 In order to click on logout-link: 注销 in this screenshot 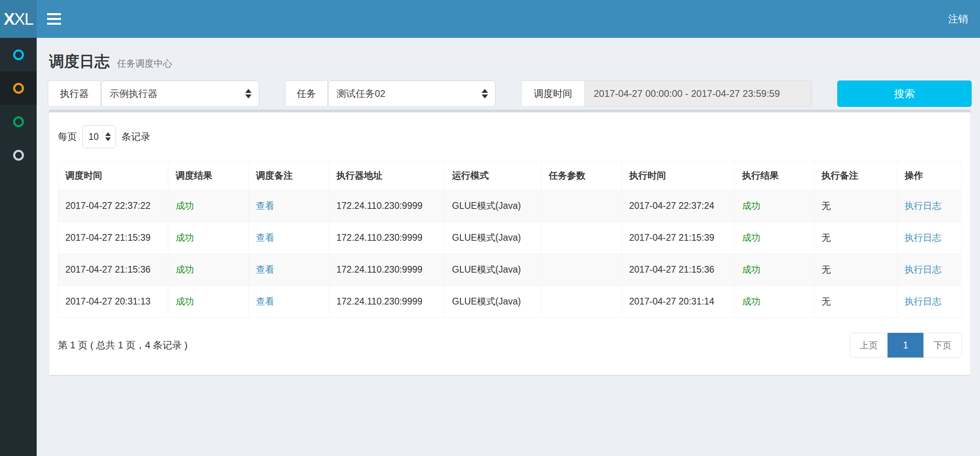, I will do `click(958, 19)`.